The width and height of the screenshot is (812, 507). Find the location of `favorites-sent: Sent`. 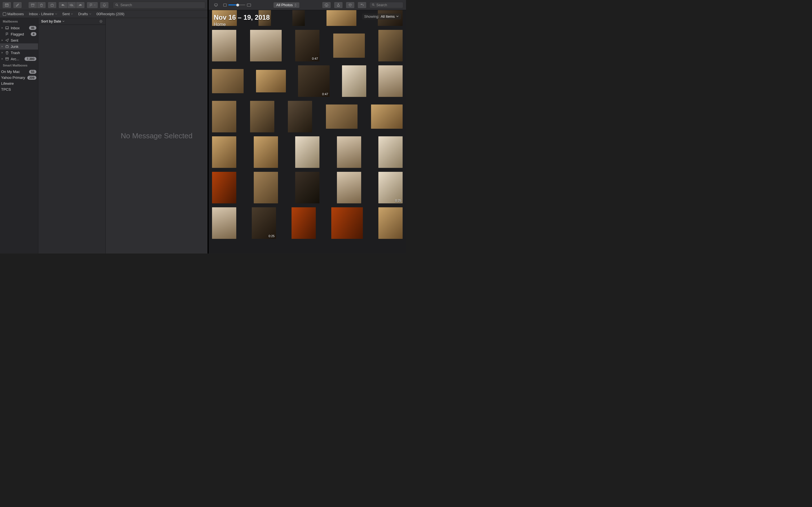

favorites-sent: Sent is located at coordinates (68, 14).